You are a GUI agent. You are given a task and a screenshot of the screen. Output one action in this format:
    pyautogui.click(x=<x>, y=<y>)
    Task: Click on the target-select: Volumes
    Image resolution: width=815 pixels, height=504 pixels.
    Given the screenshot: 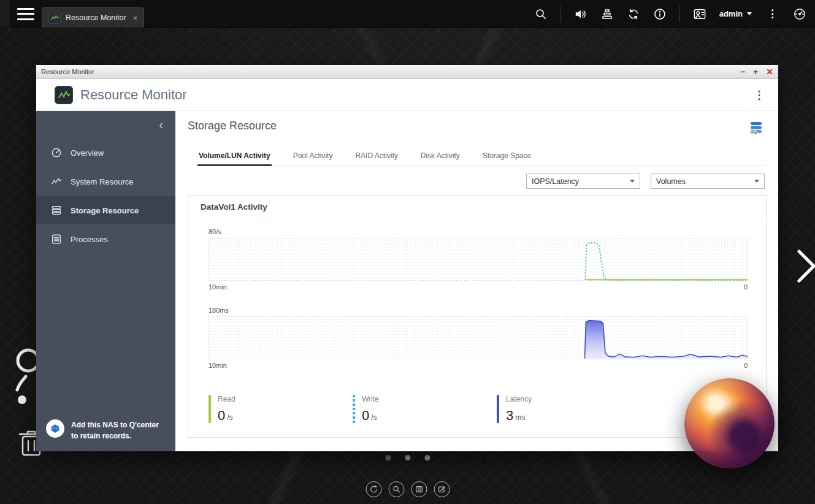 What is the action you would take?
    pyautogui.click(x=708, y=181)
    